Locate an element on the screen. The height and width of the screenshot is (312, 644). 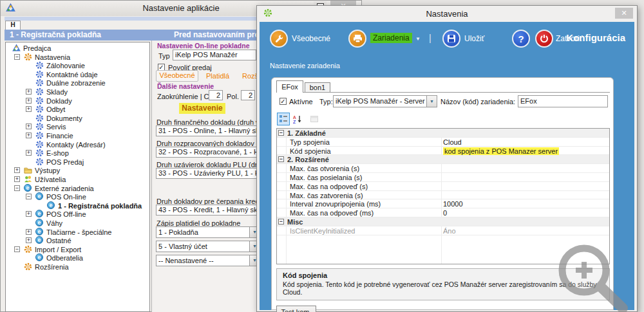
typ-input: iKelp POS Manažér is located at coordinates (214, 55).